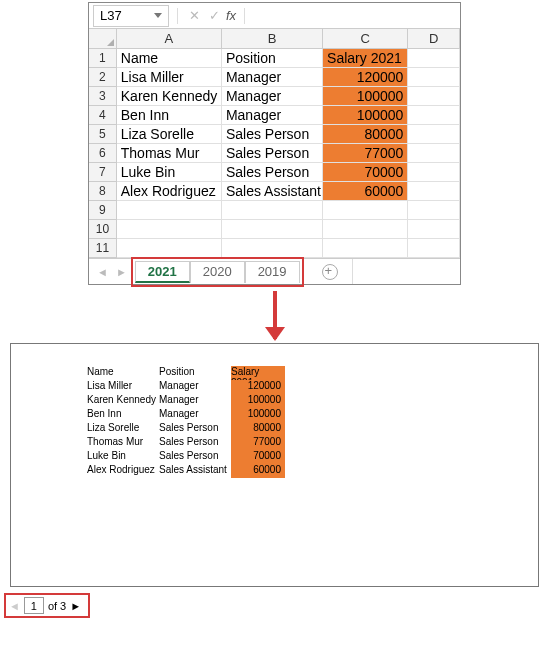  I want to click on row-header: 9, so click(103, 210).